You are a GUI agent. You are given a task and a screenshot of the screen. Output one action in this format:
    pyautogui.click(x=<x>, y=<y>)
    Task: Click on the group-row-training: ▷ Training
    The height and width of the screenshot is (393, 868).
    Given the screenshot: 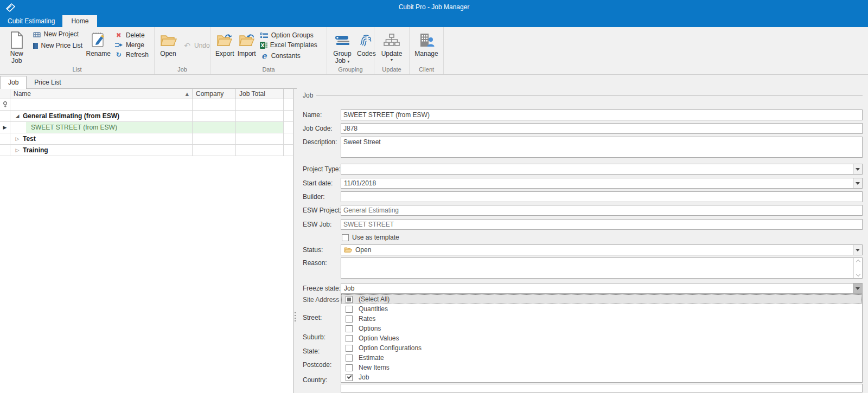 What is the action you would take?
    pyautogui.click(x=146, y=151)
    